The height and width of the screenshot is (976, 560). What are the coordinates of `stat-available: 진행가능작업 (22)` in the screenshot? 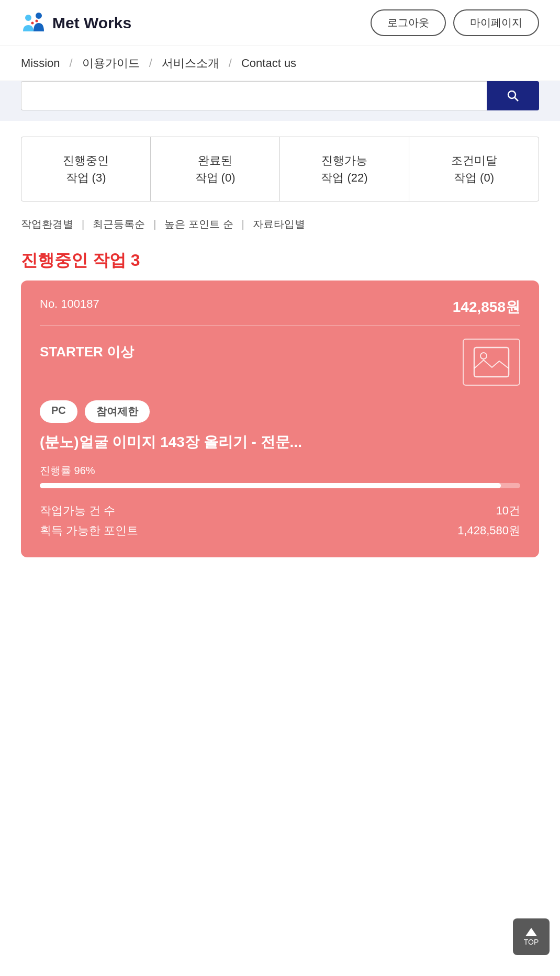 It's located at (344, 169).